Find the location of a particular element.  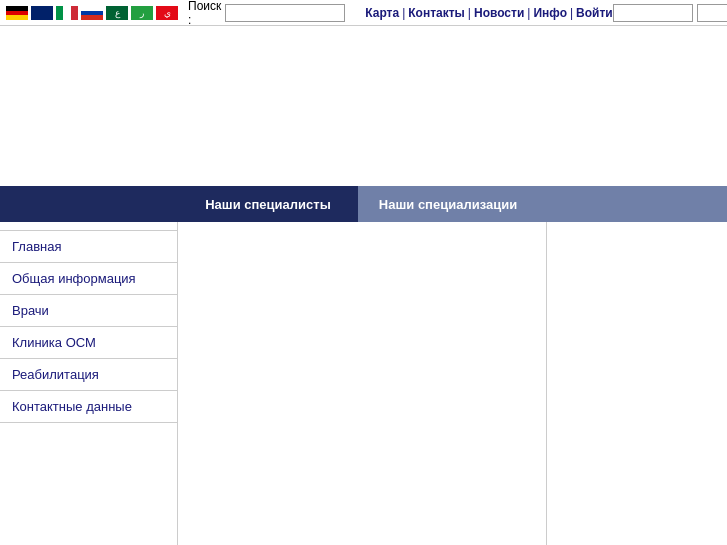

sidebar: Главная Общая информация Врачи Клиника О… is located at coordinates (89, 384).